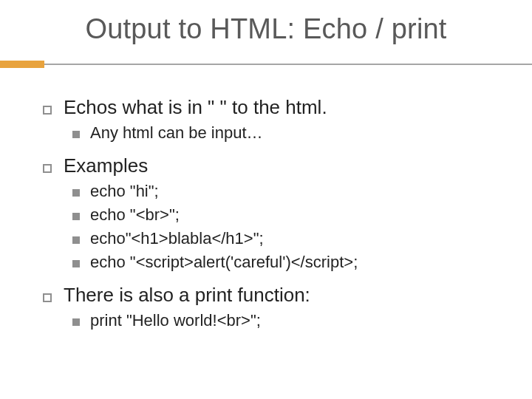  Describe the element at coordinates (195, 108) in the screenshot. I see `bullet-text: Echos what is in " " to the html.` at that location.